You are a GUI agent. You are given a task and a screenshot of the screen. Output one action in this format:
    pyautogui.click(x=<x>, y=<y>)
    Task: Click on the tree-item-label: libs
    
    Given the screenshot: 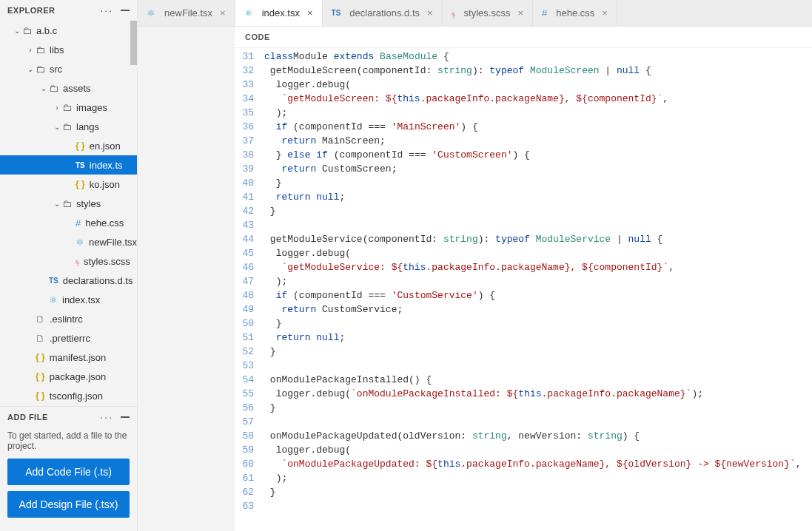 What is the action you would take?
    pyautogui.click(x=57, y=50)
    